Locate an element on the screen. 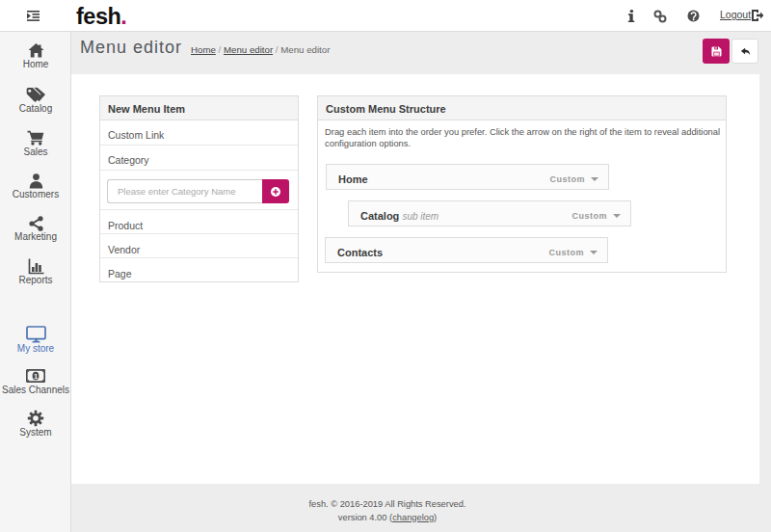 This screenshot has width=771, height=532. svg-text: 1 is located at coordinates (36, 376).